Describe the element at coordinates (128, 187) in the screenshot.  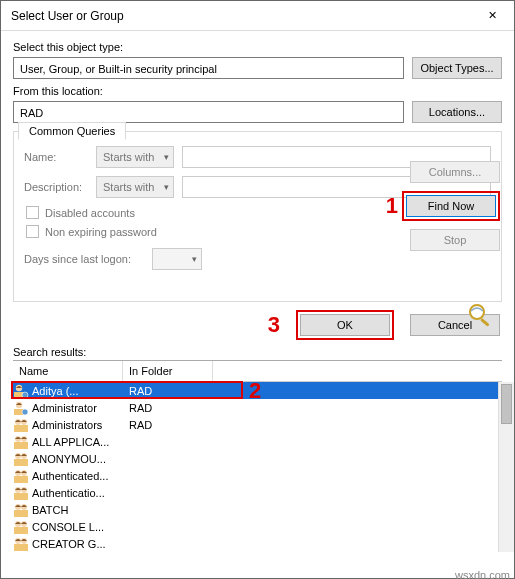
I see `description-mode-value: Starts with` at that location.